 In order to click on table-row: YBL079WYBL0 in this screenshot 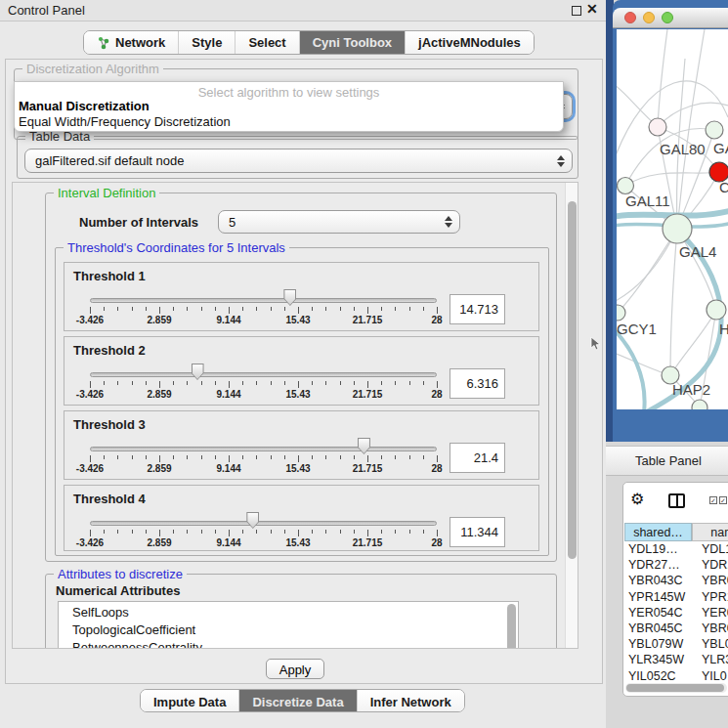, I will do `click(676, 644)`.